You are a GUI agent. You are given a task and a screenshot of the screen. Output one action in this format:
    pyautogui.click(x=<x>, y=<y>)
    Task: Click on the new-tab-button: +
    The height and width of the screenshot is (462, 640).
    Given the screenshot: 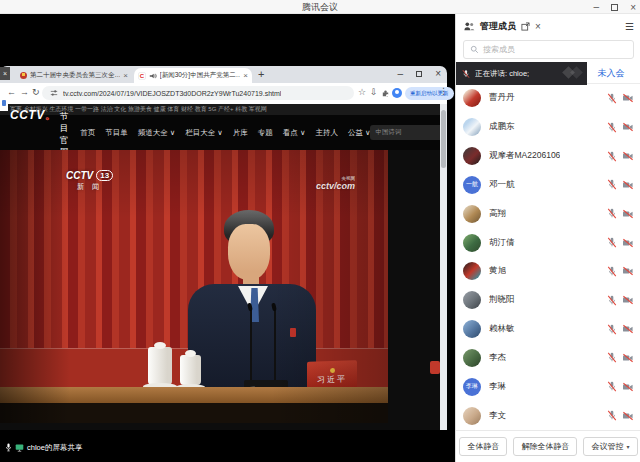 What is the action you would take?
    pyautogui.click(x=261, y=74)
    